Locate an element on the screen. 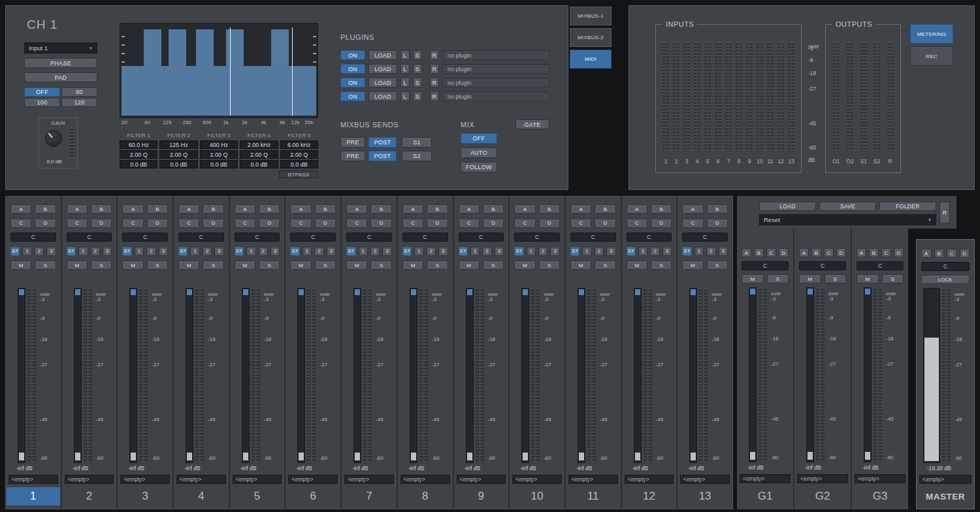 The image size is (980, 512). strip-select-label: 2 is located at coordinates (90, 496).